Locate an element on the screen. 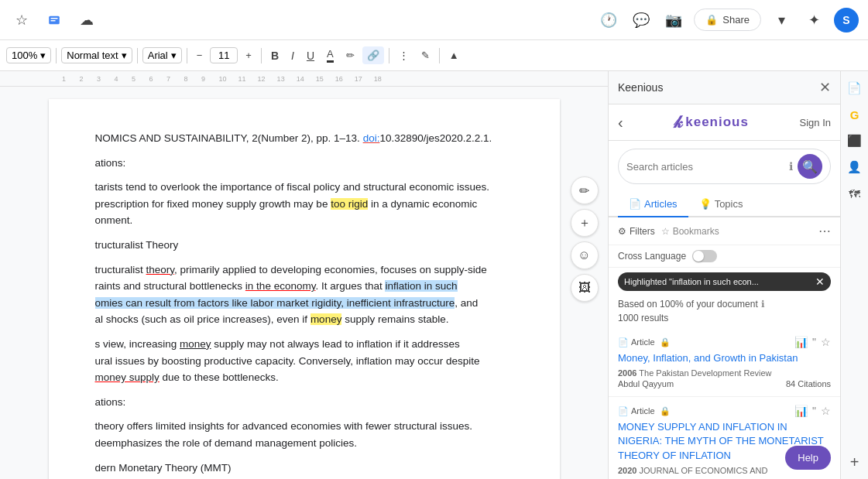 The width and height of the screenshot is (868, 479). cross-language-toggle is located at coordinates (705, 256).